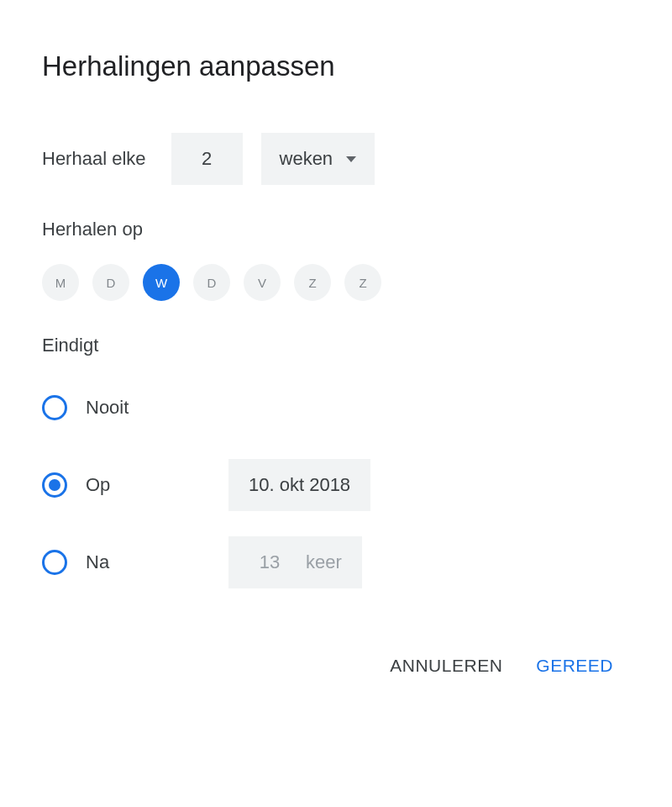  Describe the element at coordinates (296, 562) in the screenshot. I see `ends-after-box: keer` at that location.